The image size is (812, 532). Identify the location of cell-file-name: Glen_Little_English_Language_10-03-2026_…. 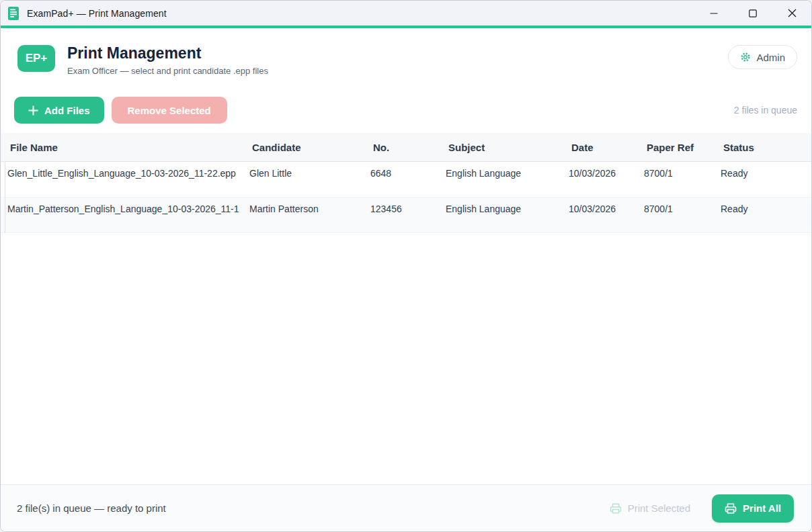
(122, 179).